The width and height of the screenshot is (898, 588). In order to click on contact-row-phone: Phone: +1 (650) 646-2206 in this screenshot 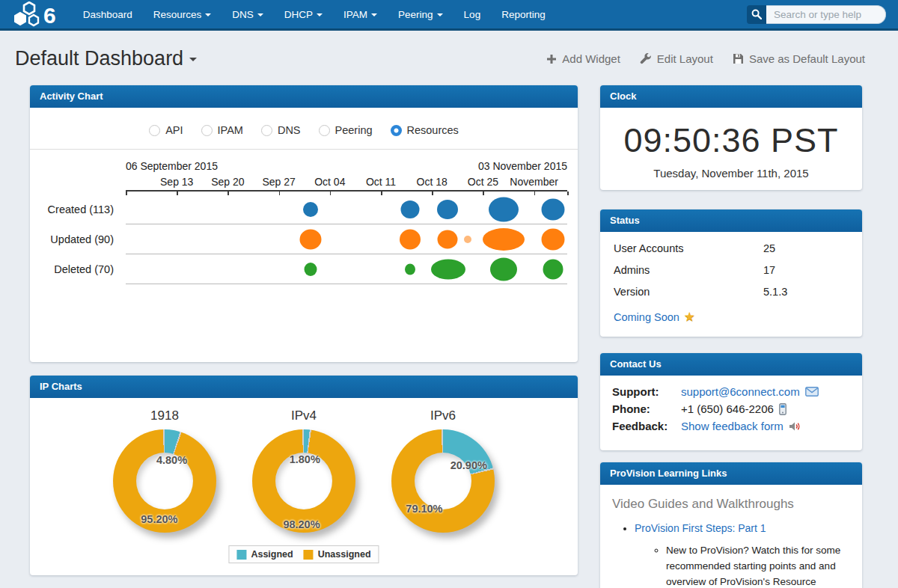, I will do `click(731, 408)`.